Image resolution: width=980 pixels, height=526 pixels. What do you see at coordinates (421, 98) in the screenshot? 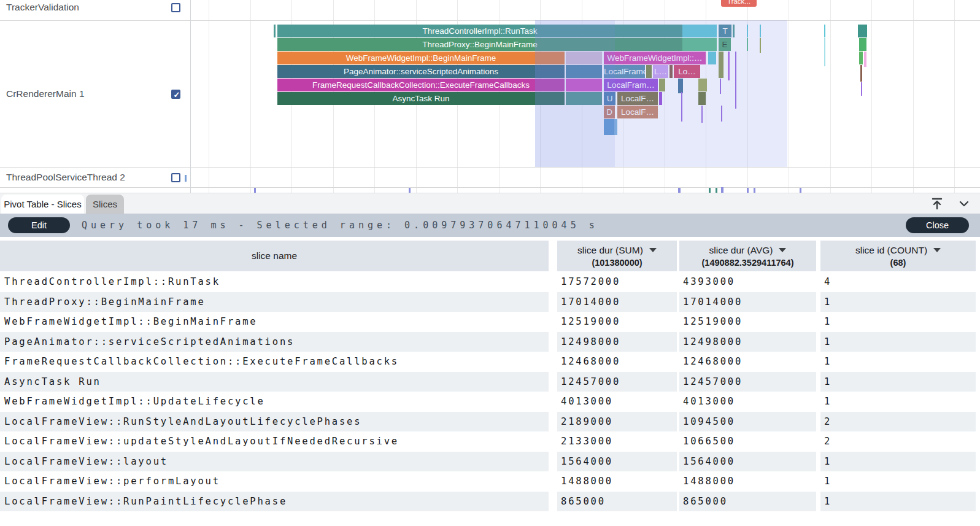
I see `flame-slice-asynctask-run: AsyncTask Run` at bounding box center [421, 98].